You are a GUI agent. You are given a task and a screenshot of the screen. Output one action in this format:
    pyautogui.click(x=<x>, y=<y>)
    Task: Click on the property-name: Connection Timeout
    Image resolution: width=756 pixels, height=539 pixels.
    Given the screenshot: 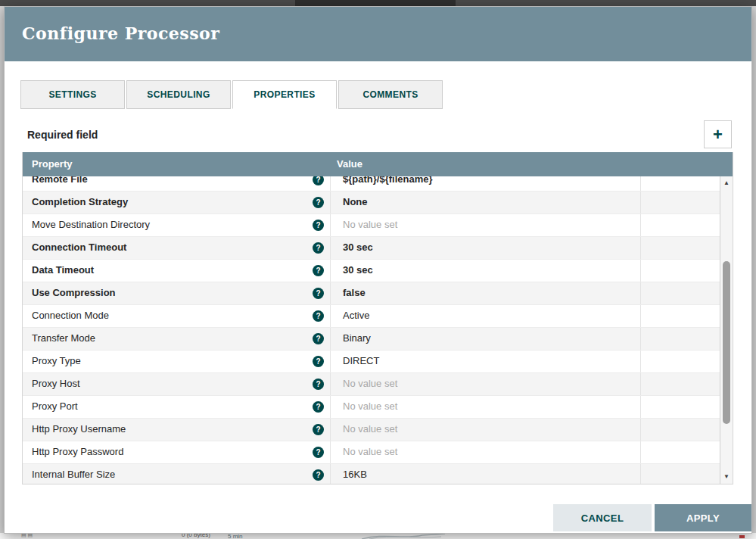 What is the action you would take?
    pyautogui.click(x=79, y=247)
    